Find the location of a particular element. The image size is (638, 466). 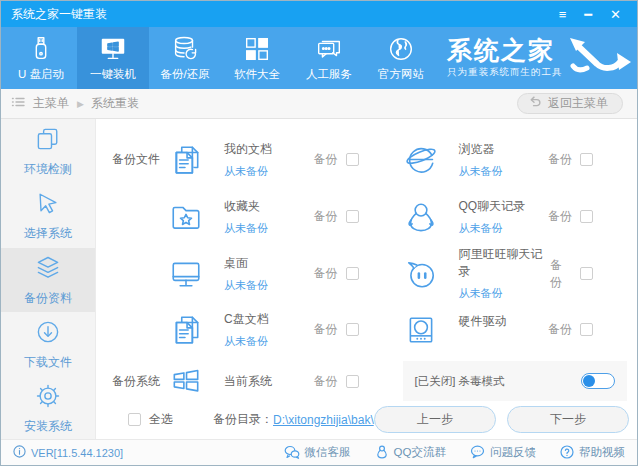

close-icon: ✕ is located at coordinates (616, 14).